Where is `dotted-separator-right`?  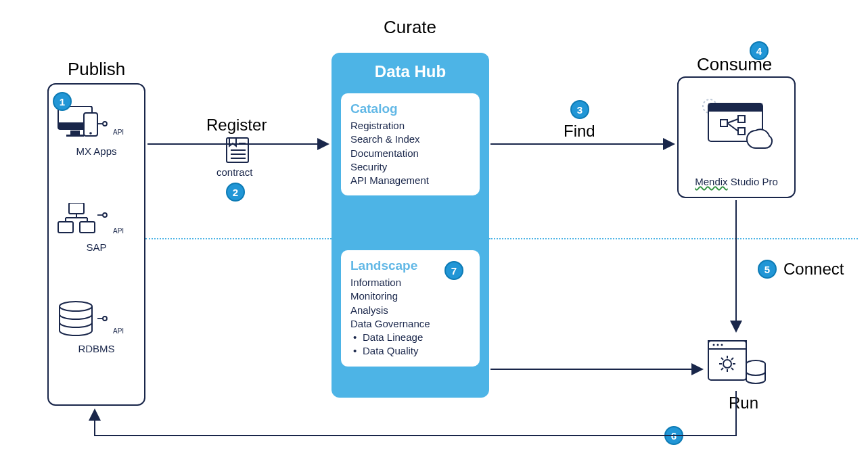
dotted-separator-right is located at coordinates (674, 239).